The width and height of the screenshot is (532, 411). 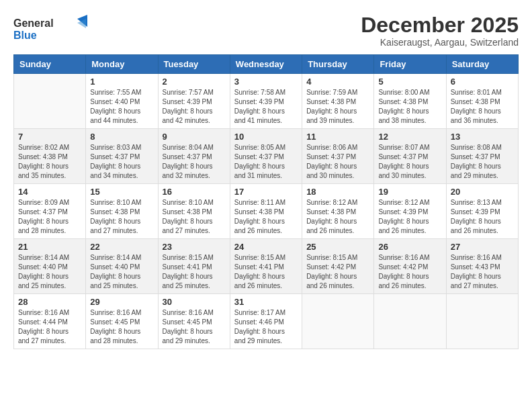 I want to click on day-cell: 30Sunrise: 8:16 AMSunset: 4:45 PMDayligh…, so click(x=193, y=322).